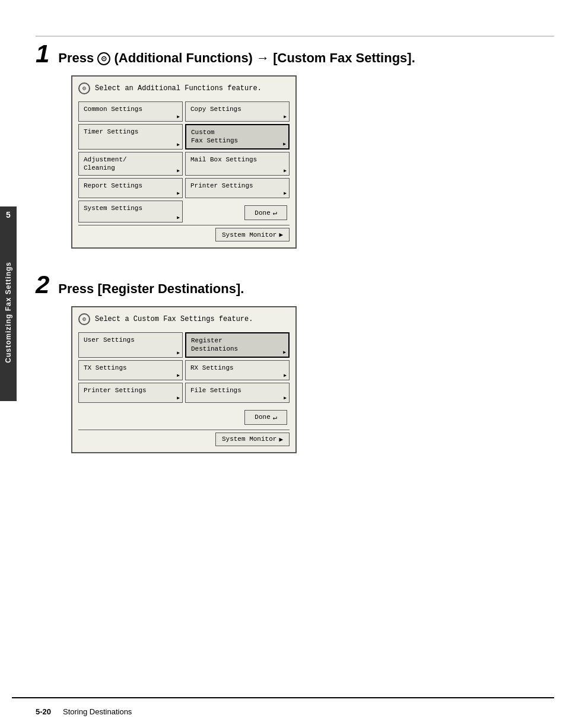 Image resolution: width=566 pixels, height=728 pixels. Describe the element at coordinates (131, 393) in the screenshot. I see `printer-settings-button-2: Printer Settings` at that location.